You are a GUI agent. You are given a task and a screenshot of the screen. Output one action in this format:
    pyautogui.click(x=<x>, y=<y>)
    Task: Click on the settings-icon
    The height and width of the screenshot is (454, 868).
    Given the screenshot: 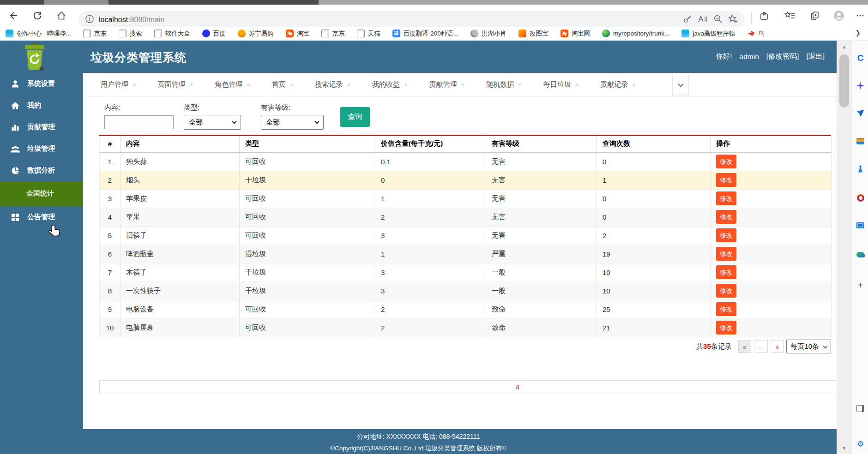 What is the action you would take?
    pyautogui.click(x=861, y=444)
    